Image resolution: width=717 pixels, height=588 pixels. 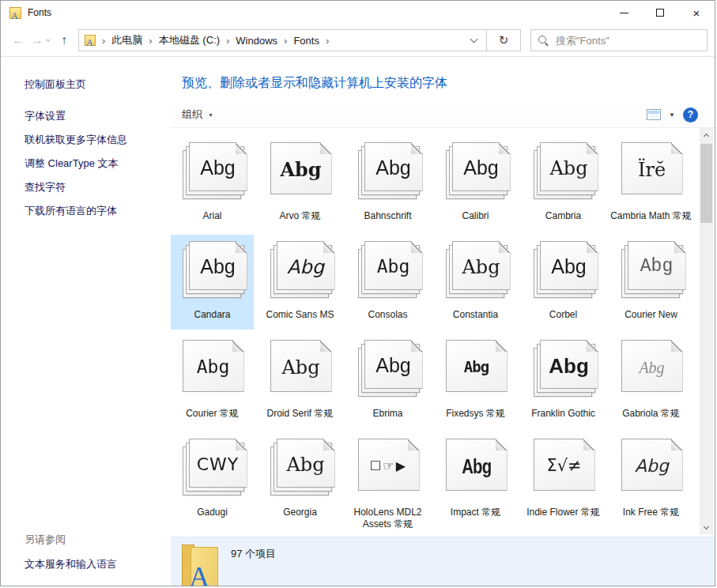 I want to click on font-tile: AbgComic Sans MS, so click(x=300, y=282).